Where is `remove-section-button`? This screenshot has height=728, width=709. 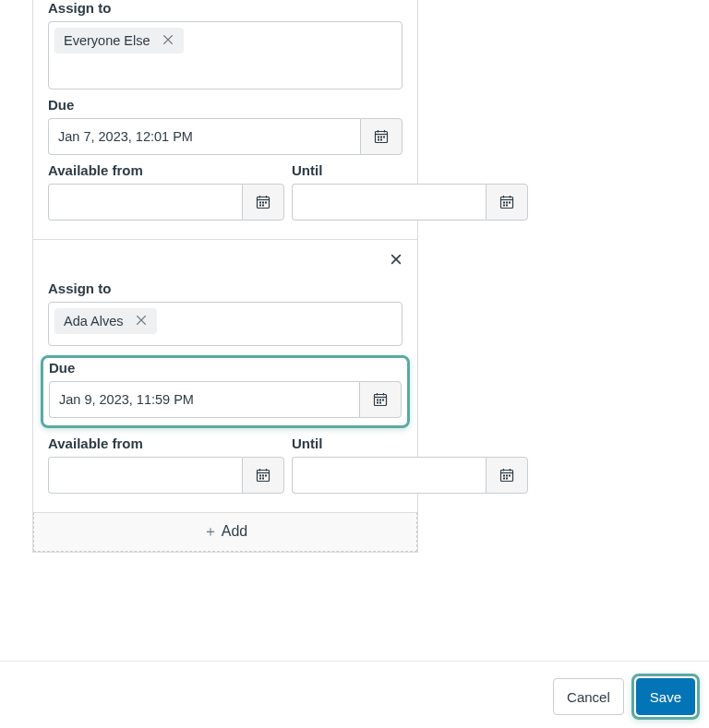
remove-section-button is located at coordinates (396, 261).